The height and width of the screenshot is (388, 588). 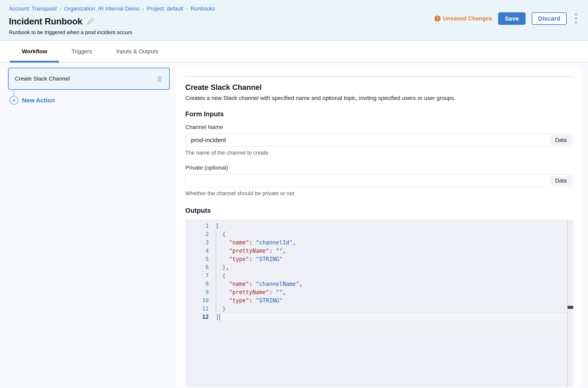 What do you see at coordinates (567, 303) in the screenshot?
I see `editor-scrollbar-track` at bounding box center [567, 303].